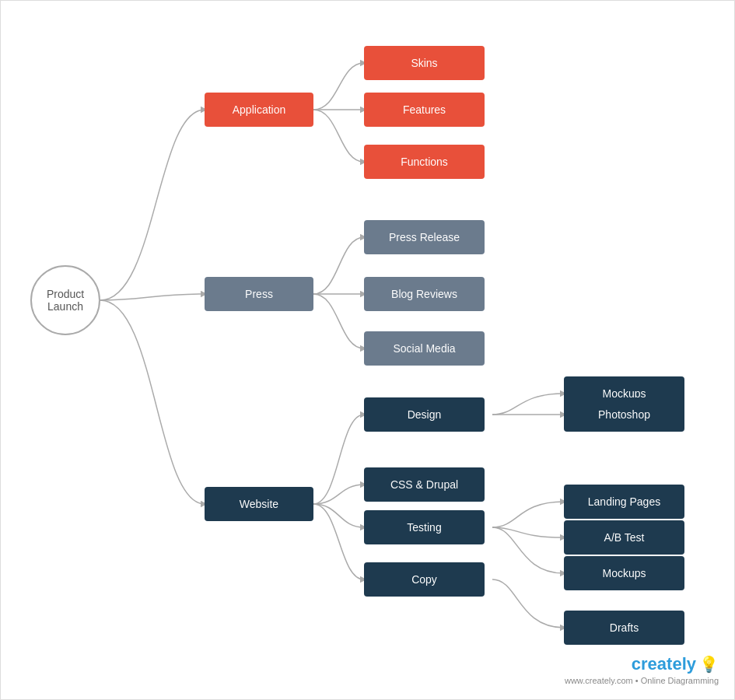 The width and height of the screenshot is (735, 700). Describe the element at coordinates (425, 579) in the screenshot. I see `node-copy: Copy` at that location.